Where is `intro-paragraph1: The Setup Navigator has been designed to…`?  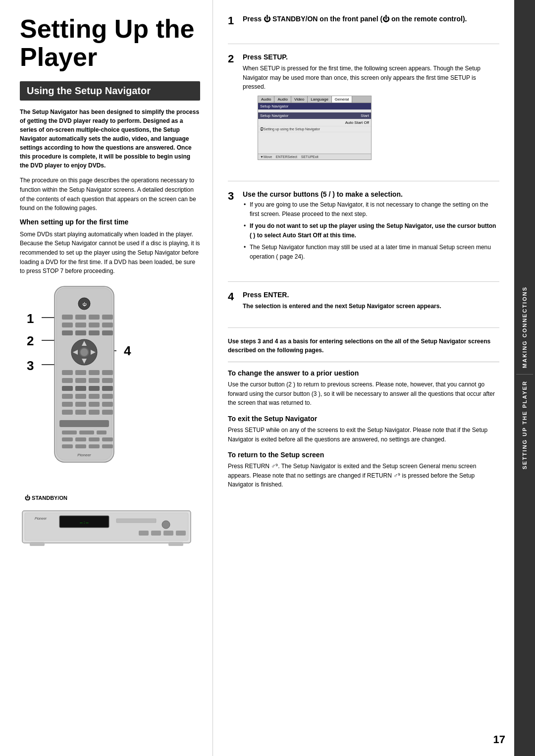
intro-paragraph1: The Setup Navigator has been designed to… is located at coordinates (110, 139).